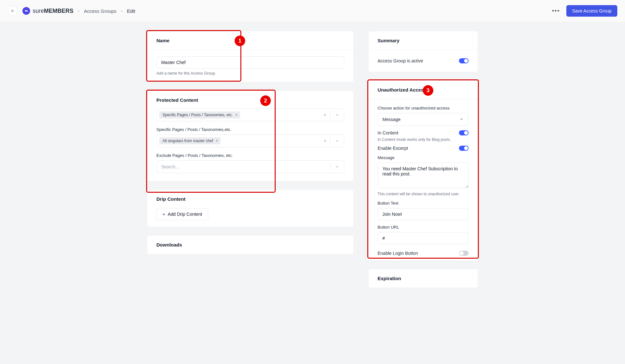  I want to click on arrow-left-icon, so click(13, 11).